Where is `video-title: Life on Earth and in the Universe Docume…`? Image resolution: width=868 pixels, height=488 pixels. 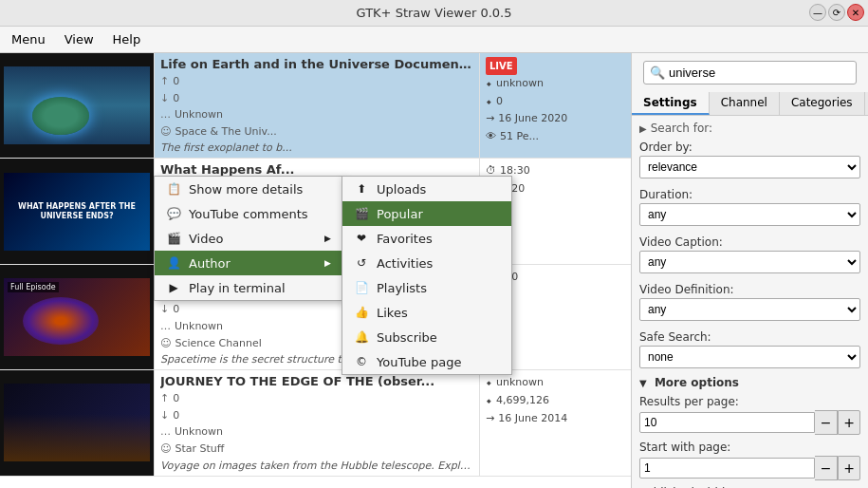
video-title: Life on Earth and in the Universe Docume… is located at coordinates (317, 65).